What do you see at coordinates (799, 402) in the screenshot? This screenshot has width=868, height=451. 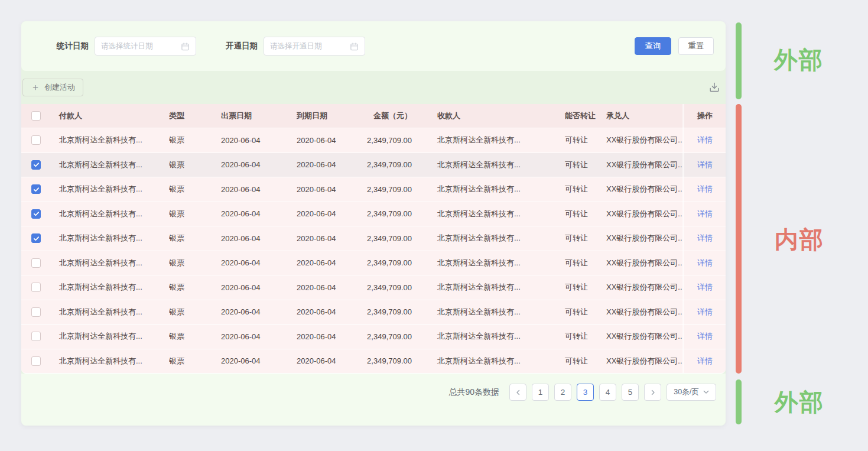 I see `external-bottom-label: 外部` at bounding box center [799, 402].